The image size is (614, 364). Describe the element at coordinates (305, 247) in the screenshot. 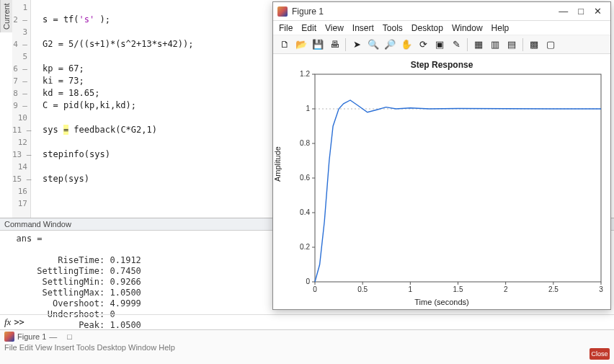

I see `svg-text: 0.2` at that location.